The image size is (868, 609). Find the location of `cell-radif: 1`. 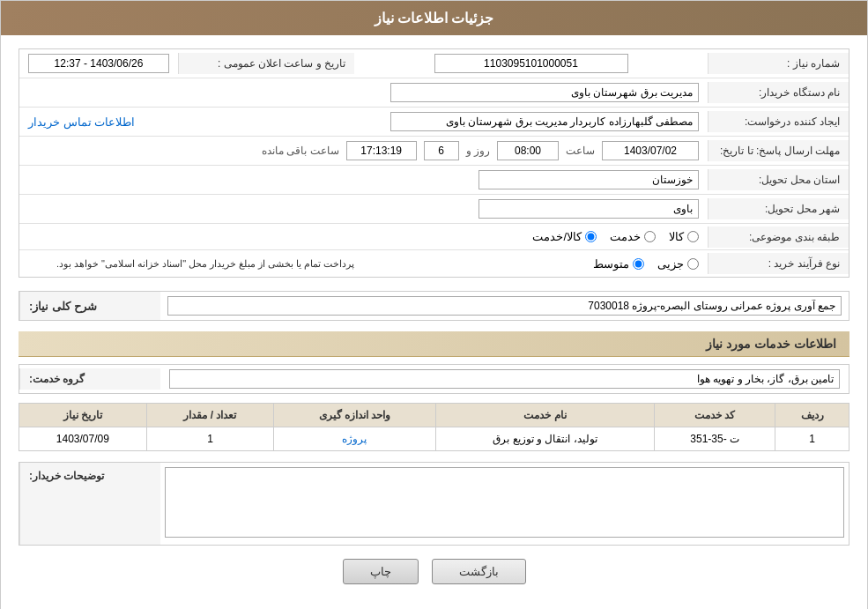

cell-radif: 1 is located at coordinates (812, 439).